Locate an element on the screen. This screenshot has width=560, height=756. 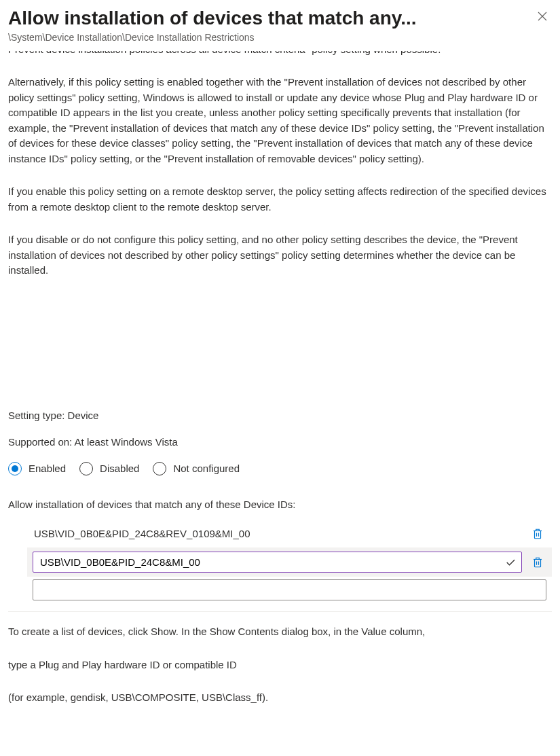
setting-type-label: Setting type: Device is located at coordinates (280, 416).